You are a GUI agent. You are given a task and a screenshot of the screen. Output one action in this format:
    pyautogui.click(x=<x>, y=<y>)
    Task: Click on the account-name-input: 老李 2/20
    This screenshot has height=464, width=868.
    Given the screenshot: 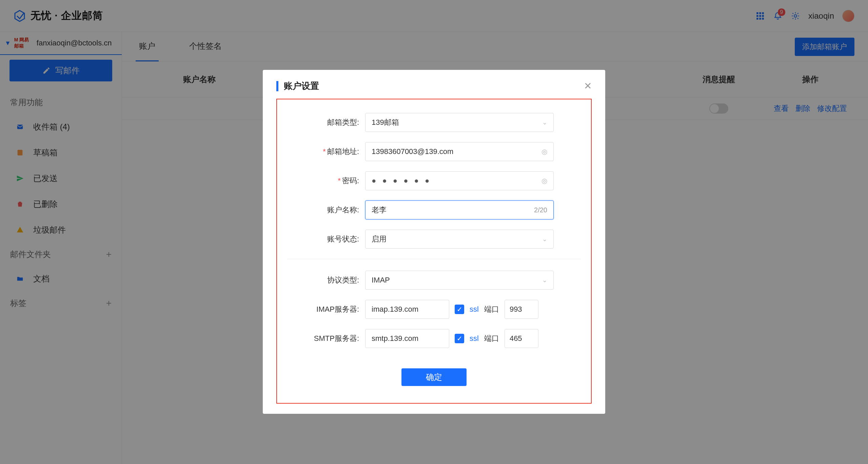 What is the action you would take?
    pyautogui.click(x=459, y=210)
    